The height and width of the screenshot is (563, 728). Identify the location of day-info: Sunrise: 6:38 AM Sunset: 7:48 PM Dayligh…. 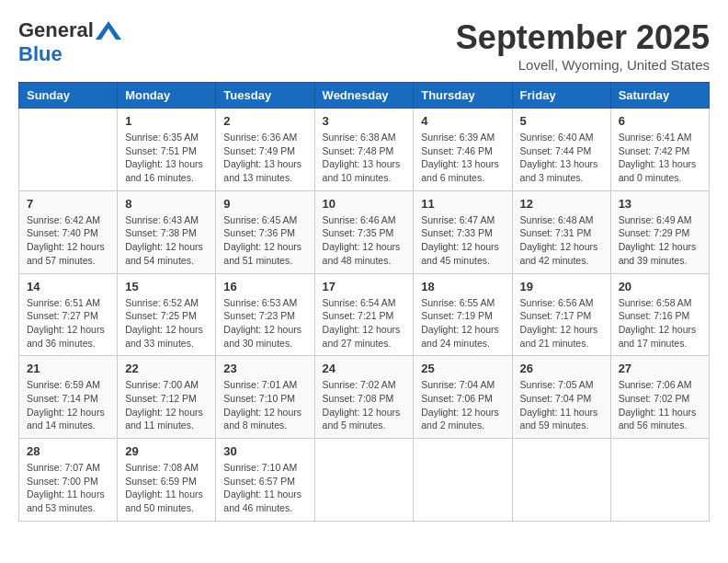
(364, 158).